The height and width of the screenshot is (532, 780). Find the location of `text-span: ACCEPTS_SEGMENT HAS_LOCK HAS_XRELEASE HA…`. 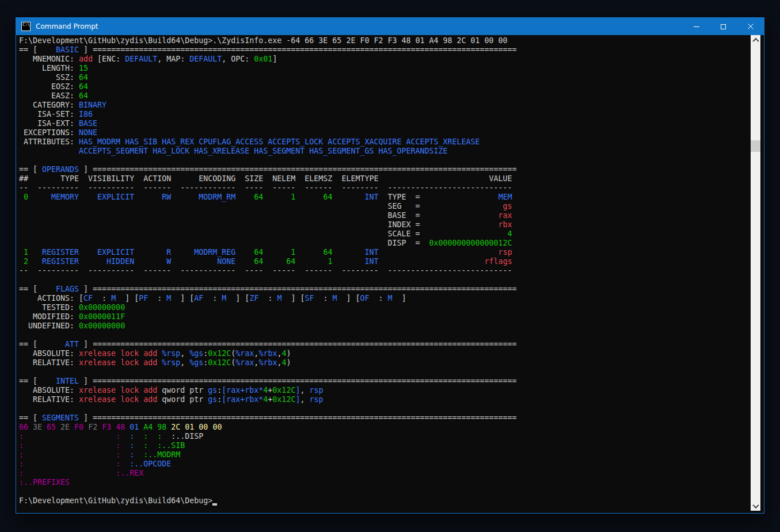

text-span: ACCEPTS_SEGMENT HAS_LOCK HAS_XRELEASE HA… is located at coordinates (263, 151).